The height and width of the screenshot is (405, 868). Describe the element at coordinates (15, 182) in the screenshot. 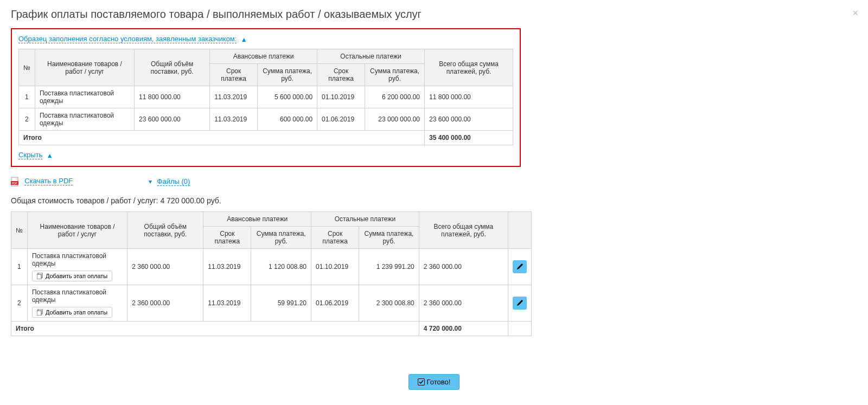

I see `pdf-icon: PDF` at that location.